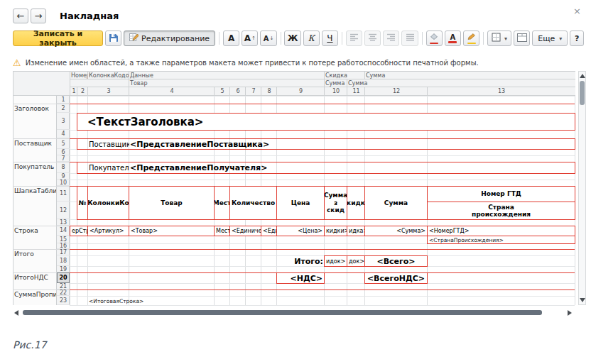 Image resolution: width=591 pixels, height=364 pixels. I want to click on cell-r14c8: <Еди, so click(269, 231).